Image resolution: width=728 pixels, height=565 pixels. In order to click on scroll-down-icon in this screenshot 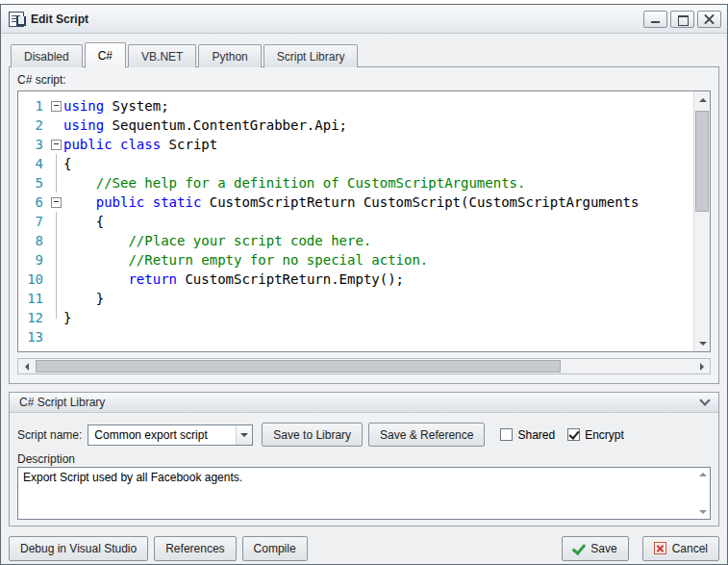, I will do `click(702, 343)`.